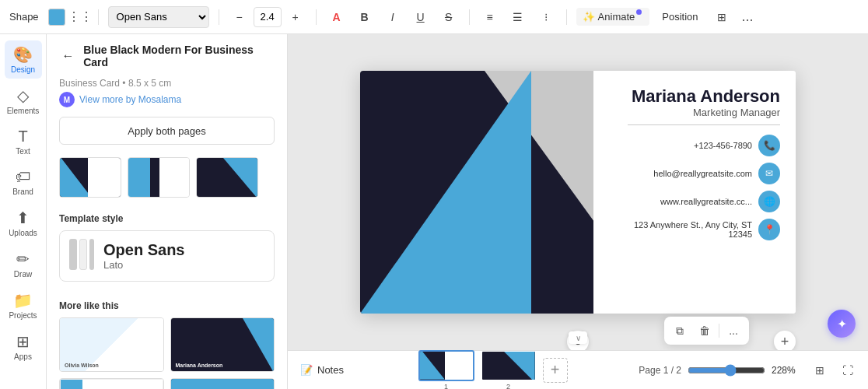 Image resolution: width=868 pixels, height=389 pixels. What do you see at coordinates (166, 219) in the screenshot?
I see `template-style-label: Template style` at bounding box center [166, 219].